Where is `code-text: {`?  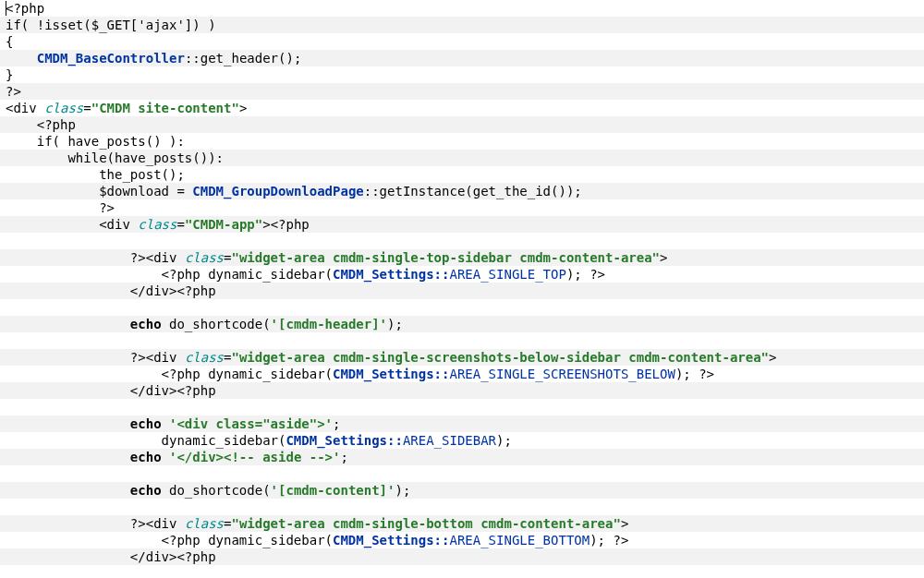 code-text: { is located at coordinates (9, 42).